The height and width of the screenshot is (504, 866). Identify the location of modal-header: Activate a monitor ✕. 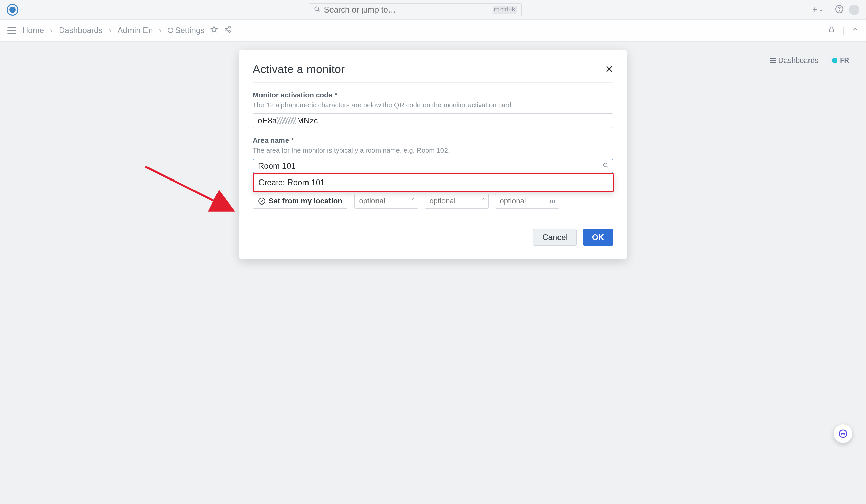
(433, 73).